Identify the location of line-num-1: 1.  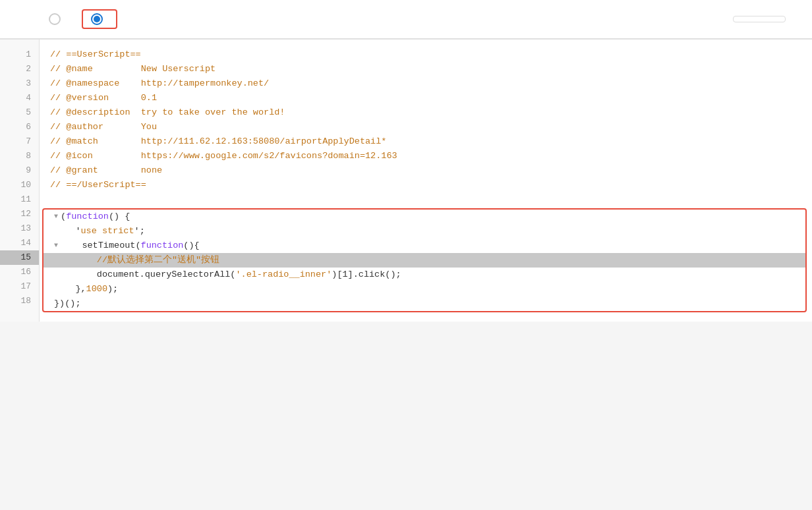
(20, 55).